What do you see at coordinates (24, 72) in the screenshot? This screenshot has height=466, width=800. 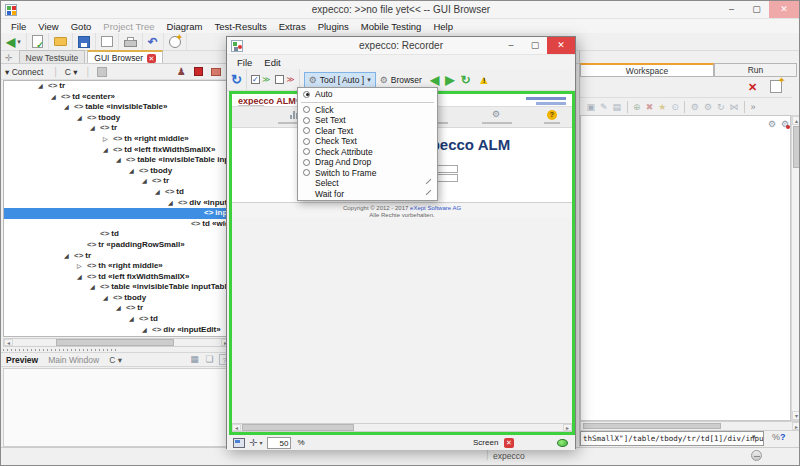 I see `connect-dropdown: ▾ Connect` at bounding box center [24, 72].